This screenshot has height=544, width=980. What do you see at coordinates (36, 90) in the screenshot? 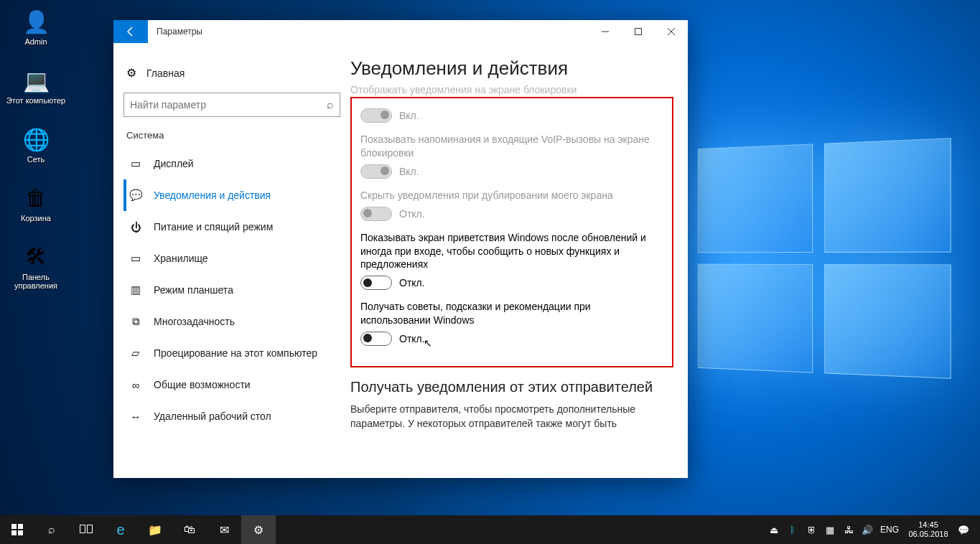
I see `desktop-icon-1: 💻Этот компьютер` at bounding box center [36, 90].